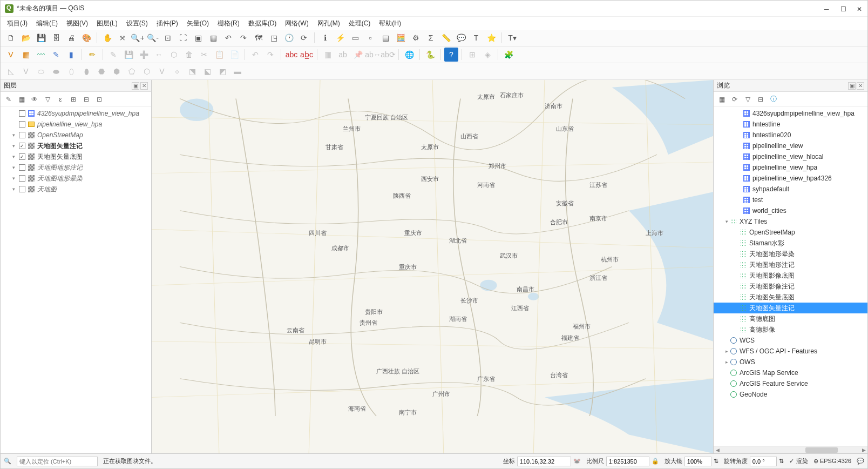  I want to click on browser-hscroll: ◀ ▶, so click(790, 450).